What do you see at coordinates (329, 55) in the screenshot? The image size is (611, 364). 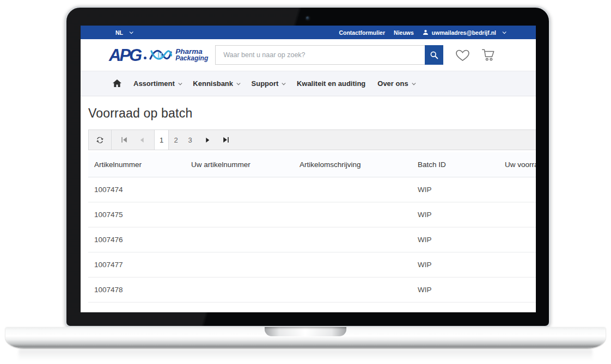 I see `search-bar` at bounding box center [329, 55].